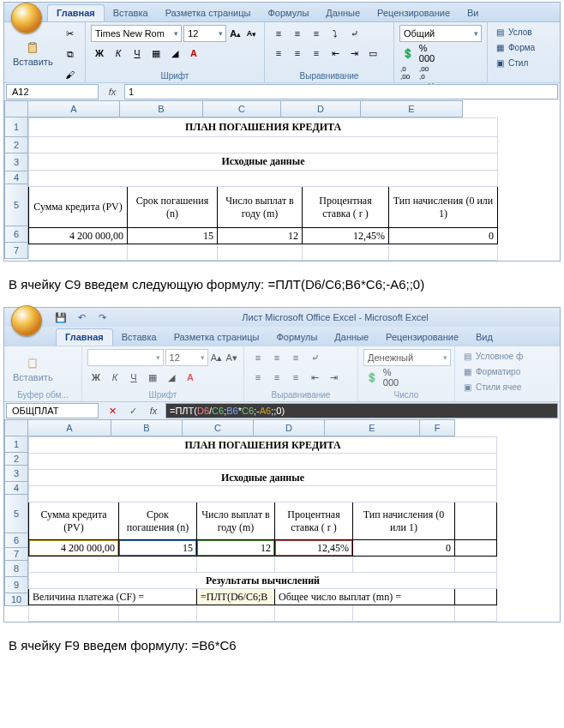 This screenshot has width=564, height=728. I want to click on wrap-text-button: ⤶, so click(354, 33).